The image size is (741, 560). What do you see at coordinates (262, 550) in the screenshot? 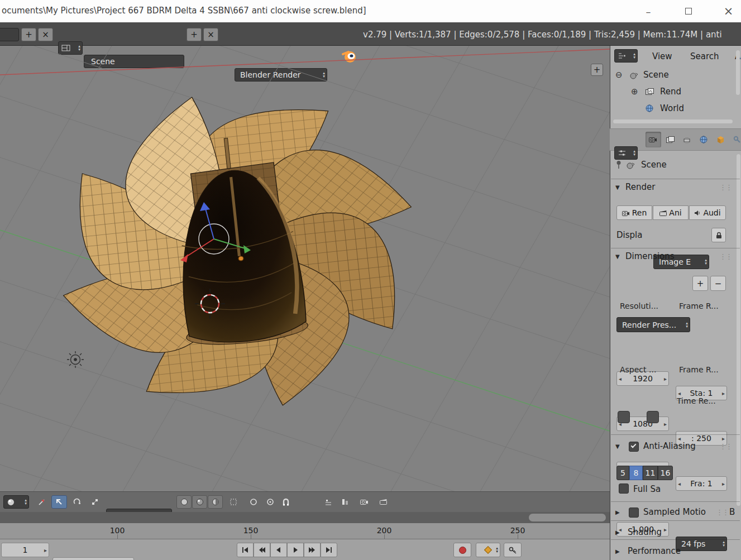
I see `prev-keyframe-button` at bounding box center [262, 550].